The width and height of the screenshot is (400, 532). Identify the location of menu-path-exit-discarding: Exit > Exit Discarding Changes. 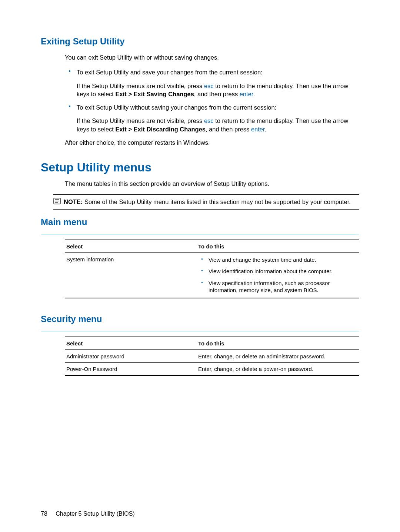
(161, 129).